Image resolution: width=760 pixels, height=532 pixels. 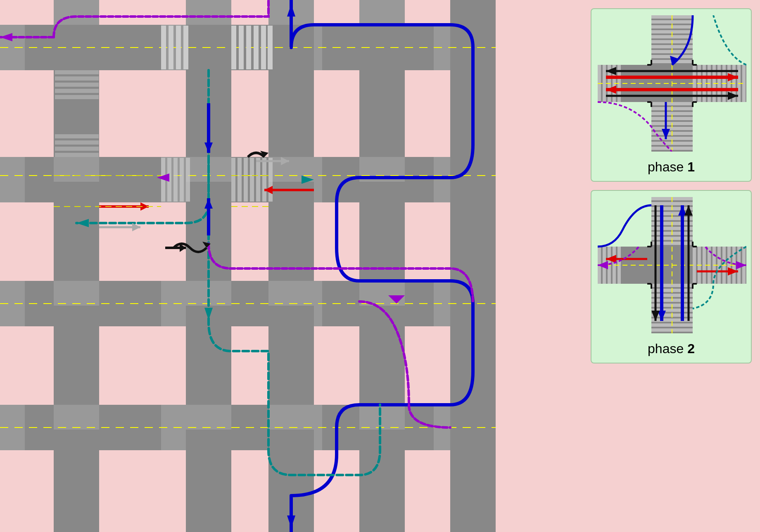 I want to click on phase1-label: phase 1, so click(x=671, y=167).